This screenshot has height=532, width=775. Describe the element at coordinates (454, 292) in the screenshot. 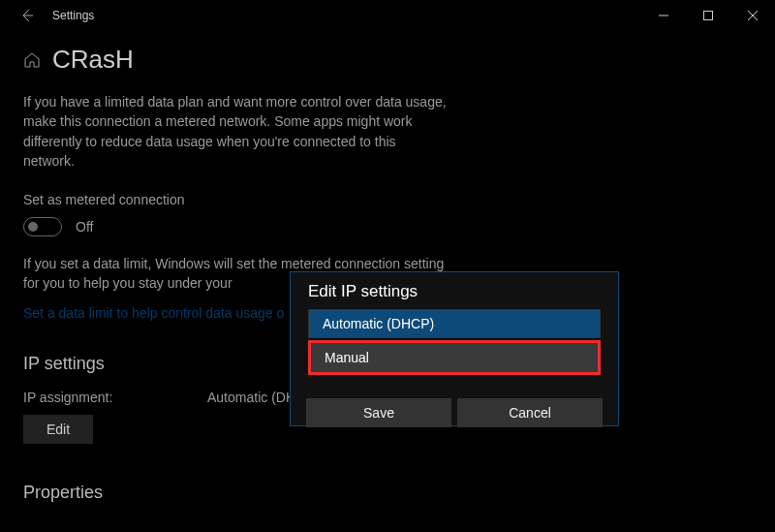

I see `dialog-title: Edit IP settings` at that location.